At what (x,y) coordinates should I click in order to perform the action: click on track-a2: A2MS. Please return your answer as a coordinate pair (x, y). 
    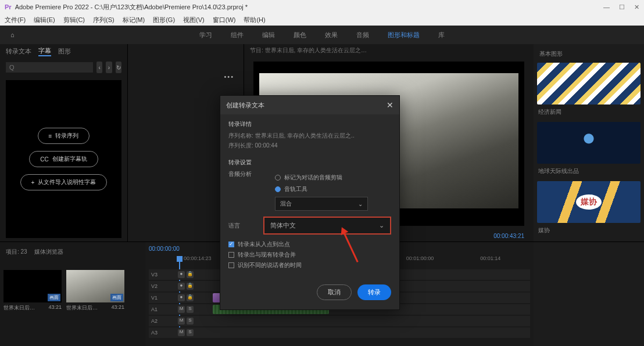
    Looking at the image, I should click on (339, 321).